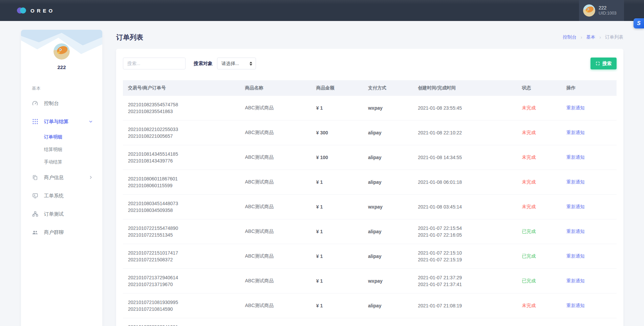 This screenshot has width=644, height=326. I want to click on sidebar-subitem-manual-settlement: 手动结算, so click(62, 162).